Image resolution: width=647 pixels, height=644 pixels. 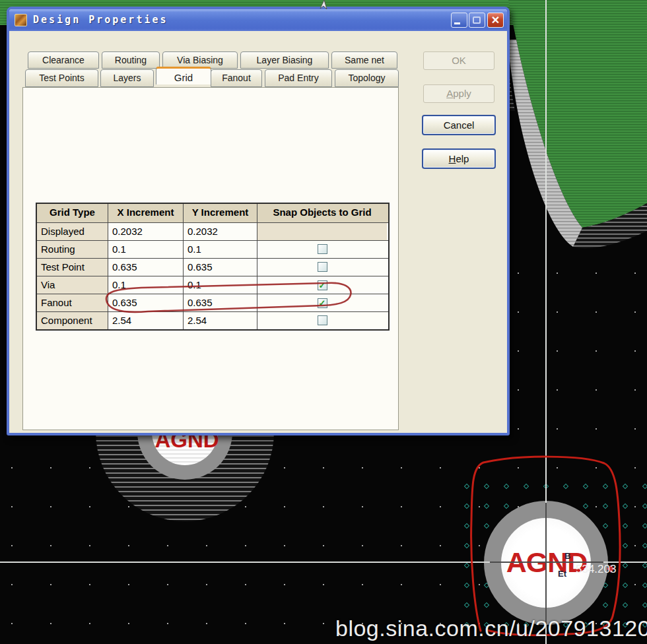 I want to click on grid-type-cell: Displayed, so click(x=73, y=232).